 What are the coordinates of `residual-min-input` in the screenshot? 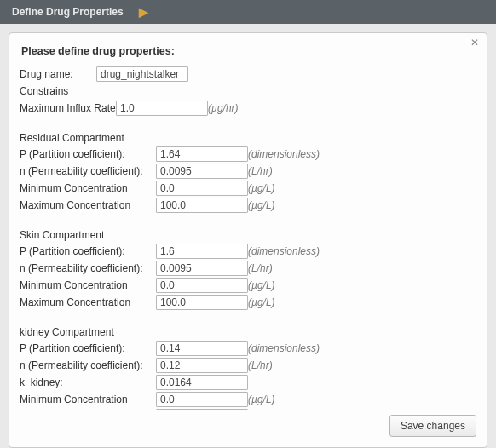 It's located at (202, 188).